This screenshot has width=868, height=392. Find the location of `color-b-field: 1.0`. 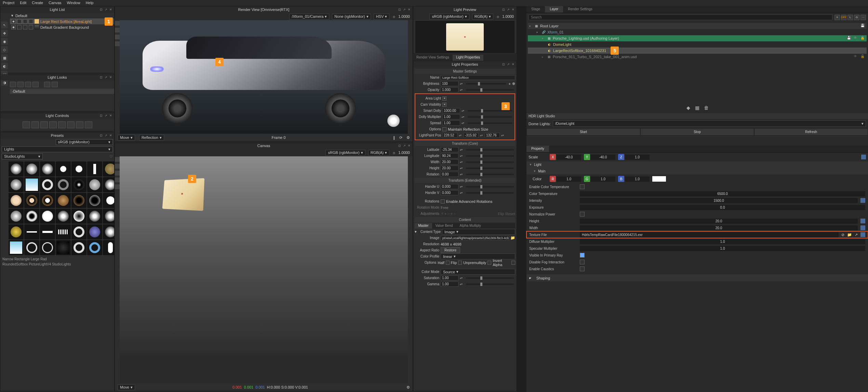

color-b-field: 1.0 is located at coordinates (637, 179).